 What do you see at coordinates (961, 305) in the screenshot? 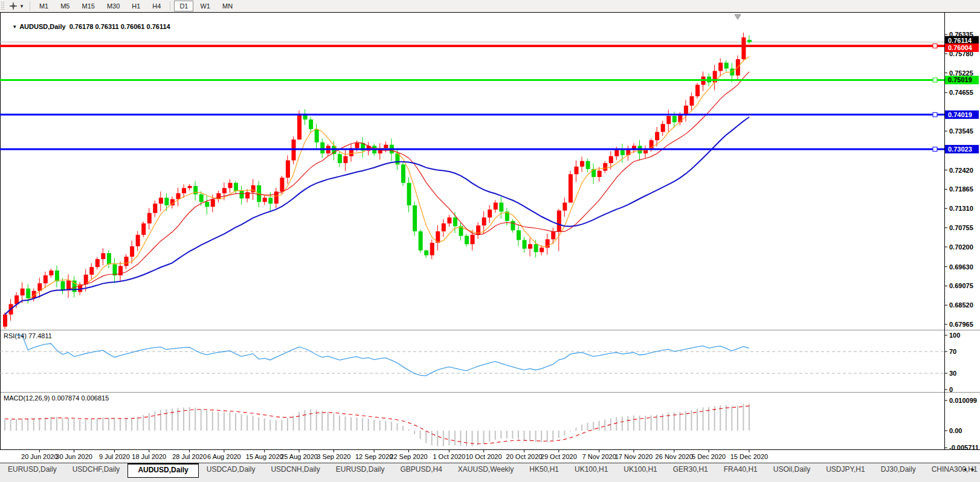
I see `svg-text: 0.68520` at bounding box center [961, 305].